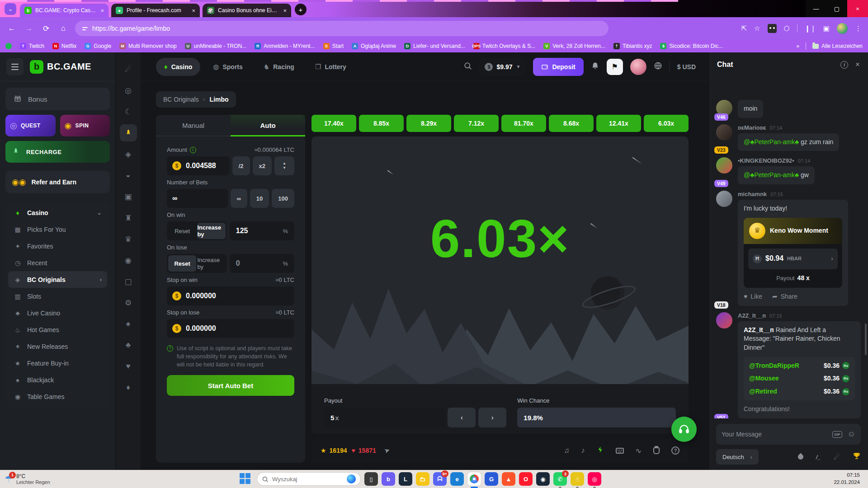 This screenshot has width=868, height=488. What do you see at coordinates (128, 197) in the screenshot?
I see `rail-game-icon-6: ▣` at bounding box center [128, 197].